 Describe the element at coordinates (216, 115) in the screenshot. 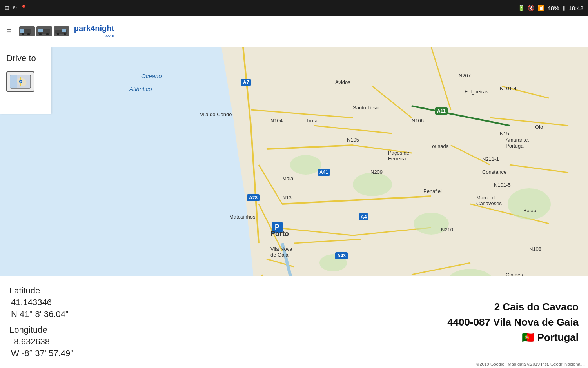

I see `map-label-viladoconde: Vila do Conde` at that location.